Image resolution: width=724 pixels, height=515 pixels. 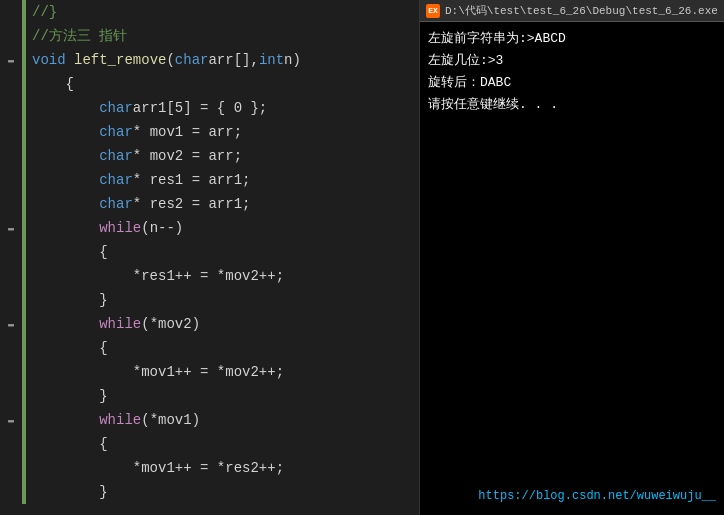 What do you see at coordinates (572, 11) in the screenshot?
I see `terminal-titlebar: EX D:\代码\test\test_6_26\Debug\test_6_26.…` at bounding box center [572, 11].